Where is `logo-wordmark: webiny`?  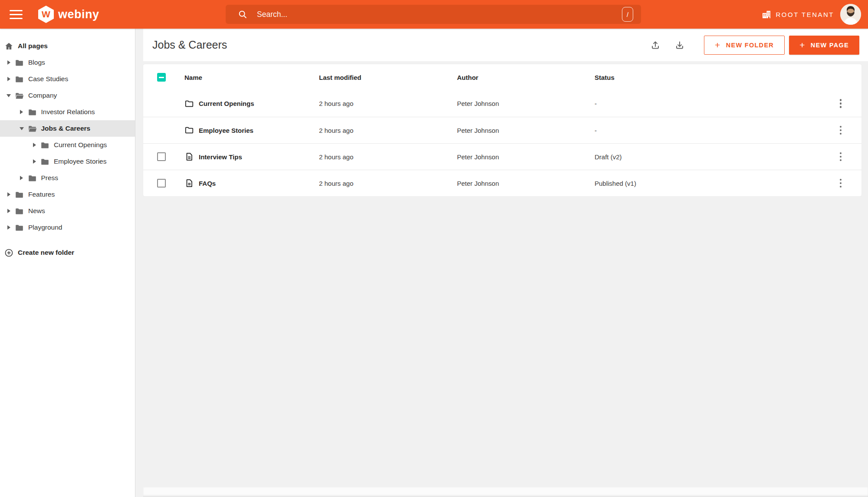
logo-wordmark: webiny is located at coordinates (79, 15).